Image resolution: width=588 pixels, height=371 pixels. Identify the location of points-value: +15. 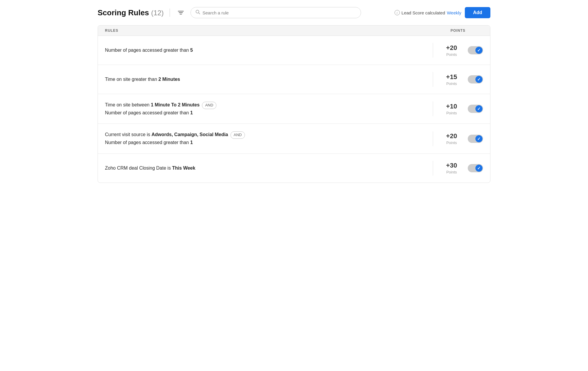
(452, 77).